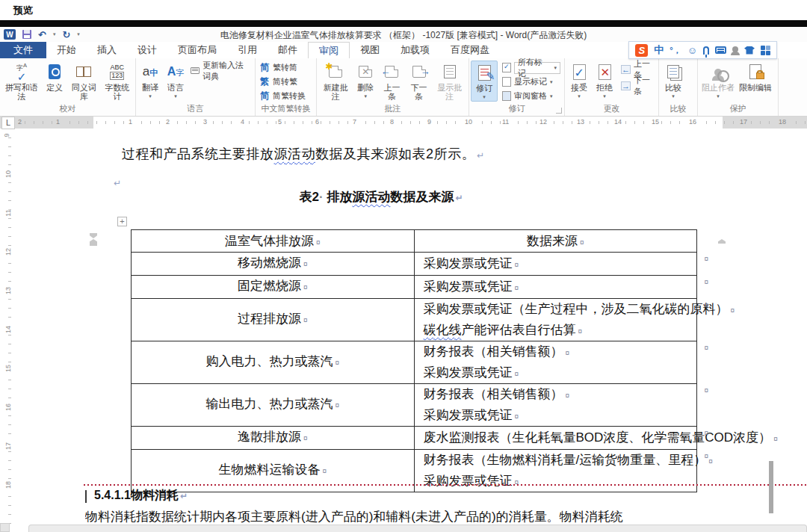  Describe the element at coordinates (517, 87) in the screenshot. I see `ribbon-group-tracking: ✎ 修订▾ 所有标记▾ 显示标记▾ 审阅窗格▾ 修订` at that location.